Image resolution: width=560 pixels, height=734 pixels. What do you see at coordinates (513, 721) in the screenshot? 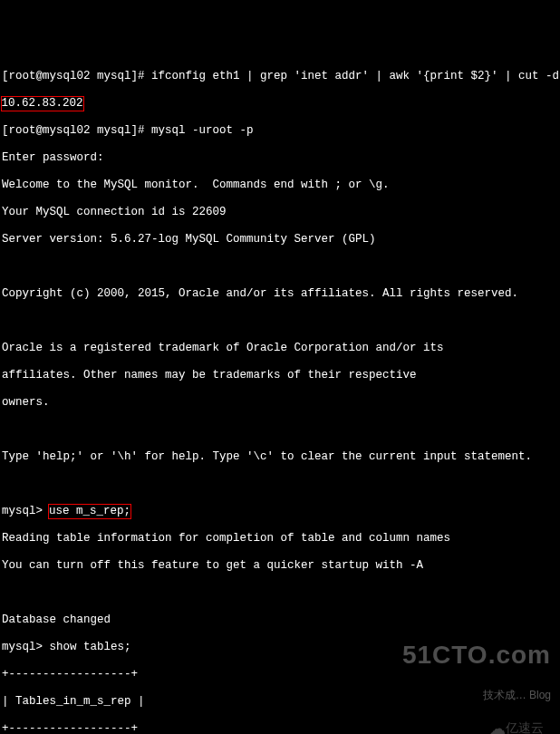
I see `watermark-yisu: ☁亿速云` at bounding box center [513, 721].